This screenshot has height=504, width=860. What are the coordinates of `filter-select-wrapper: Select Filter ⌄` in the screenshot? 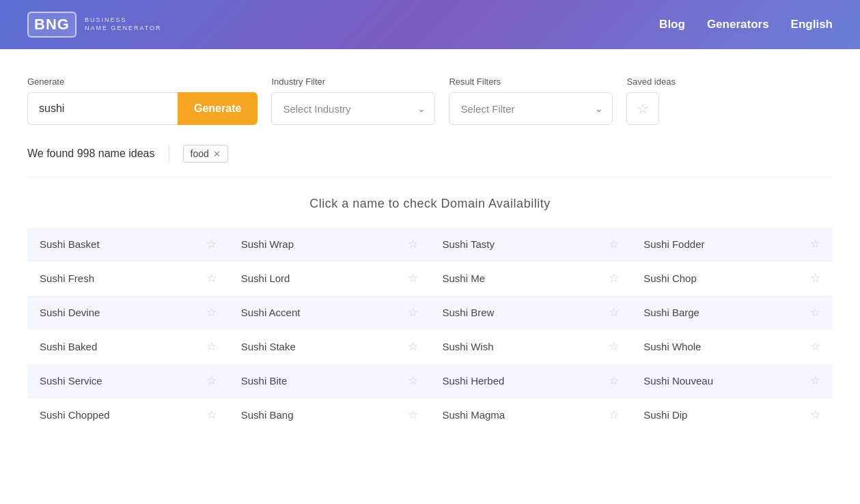 It's located at (531, 109).